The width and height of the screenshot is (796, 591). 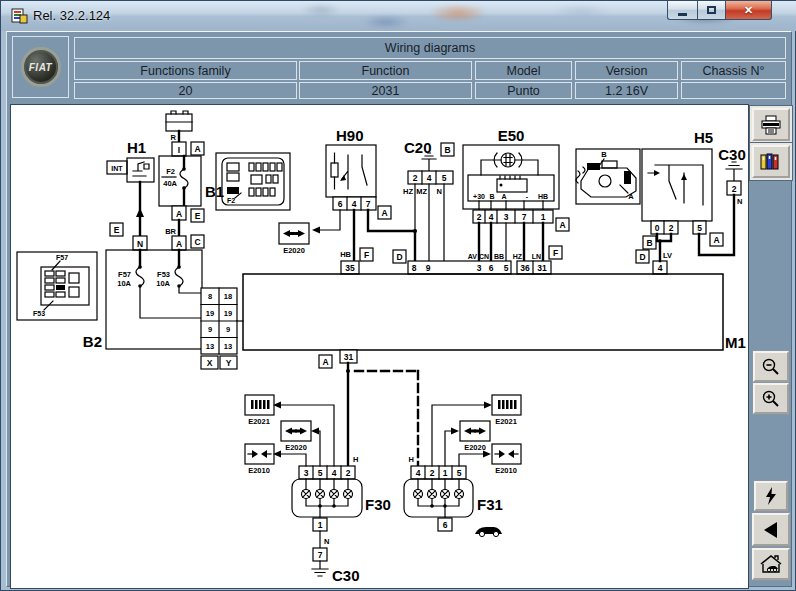 I want to click on wire-label: H, so click(x=412, y=460).